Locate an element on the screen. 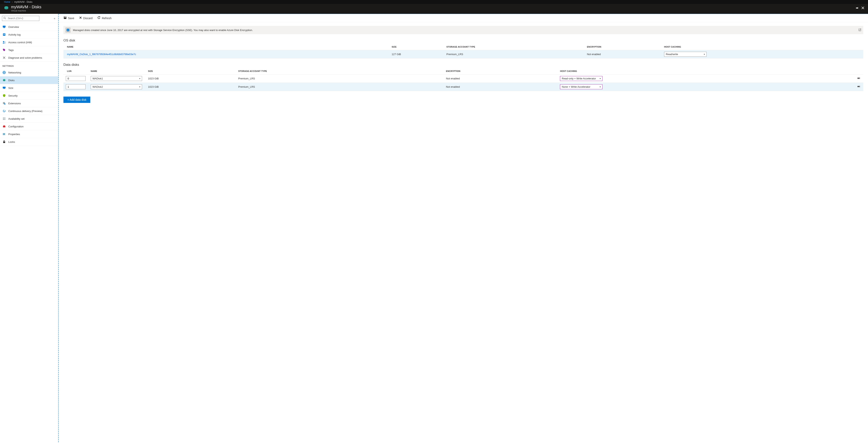 Image resolution: width=868 pixels, height=443 pixels. os-disk-name-link: myWAVM_OsDisk_1_f8678795084e451c8bfdb837… is located at coordinates (102, 54).